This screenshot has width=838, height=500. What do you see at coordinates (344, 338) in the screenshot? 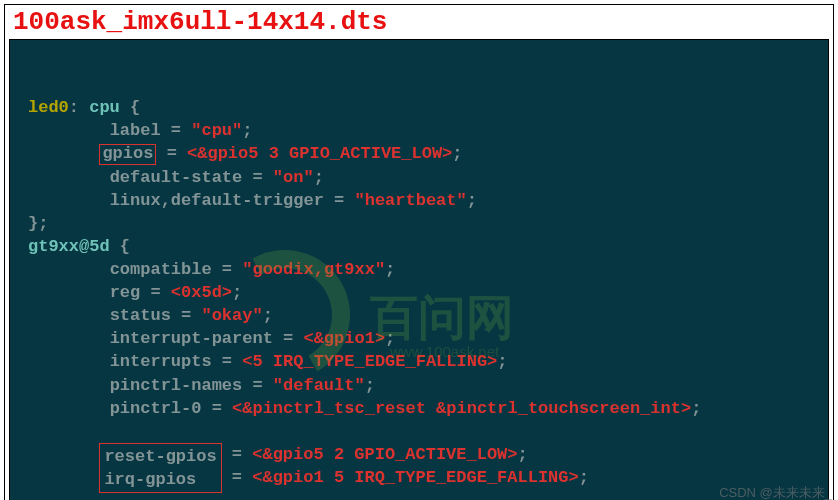
I see `value: <&gpio1>` at bounding box center [344, 338].